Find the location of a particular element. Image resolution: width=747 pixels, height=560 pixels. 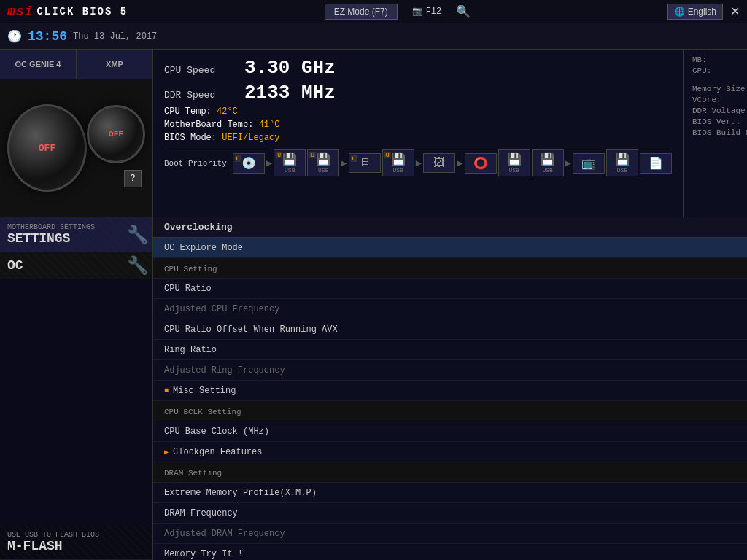

boot-device-11: 📄 is located at coordinates (656, 163).